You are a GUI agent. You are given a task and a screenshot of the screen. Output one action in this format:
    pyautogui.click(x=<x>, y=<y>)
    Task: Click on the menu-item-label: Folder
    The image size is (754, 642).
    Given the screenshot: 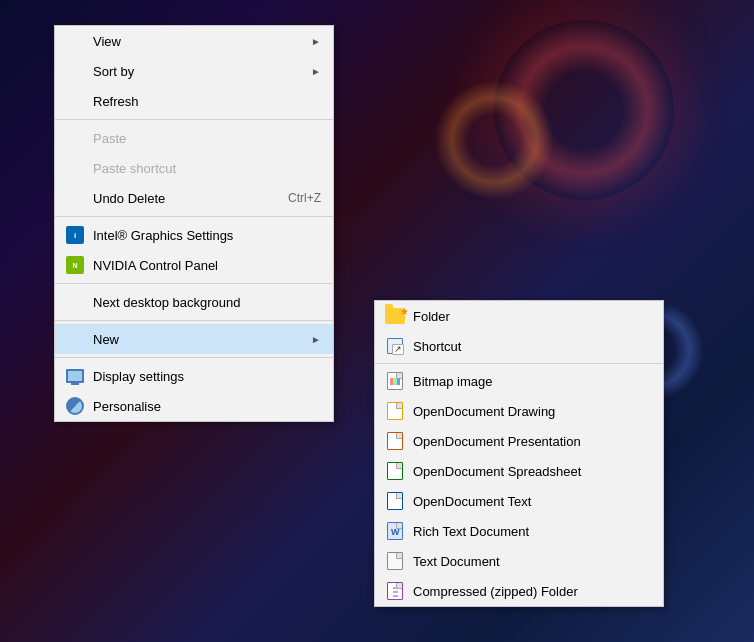 What is the action you would take?
    pyautogui.click(x=532, y=316)
    